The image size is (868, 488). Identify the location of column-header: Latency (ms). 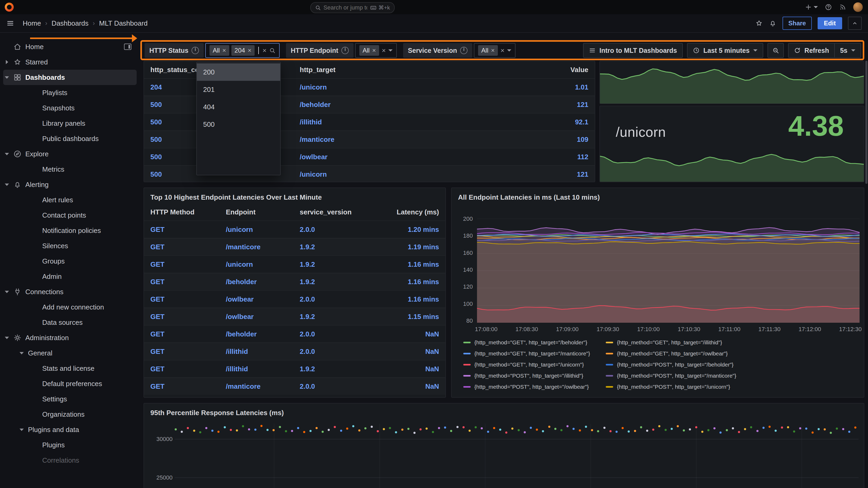
(408, 212).